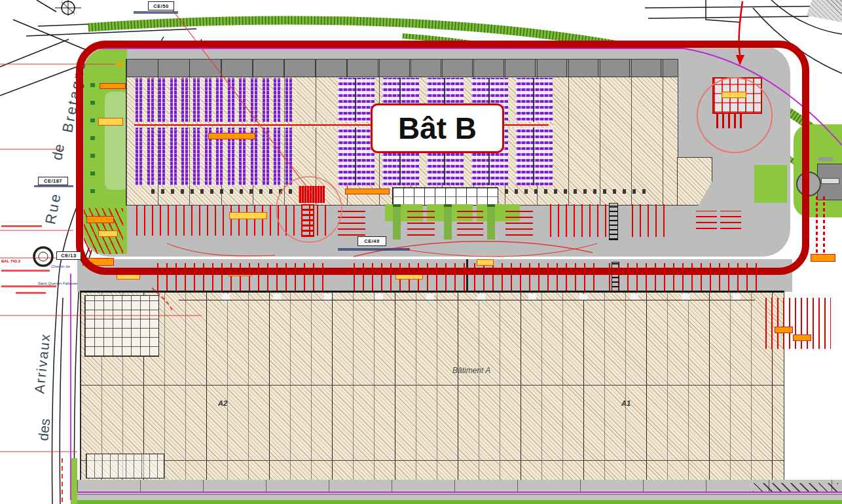 This screenshot has height=504, width=842. I want to click on rail-hatch-marks, so click(796, 488).